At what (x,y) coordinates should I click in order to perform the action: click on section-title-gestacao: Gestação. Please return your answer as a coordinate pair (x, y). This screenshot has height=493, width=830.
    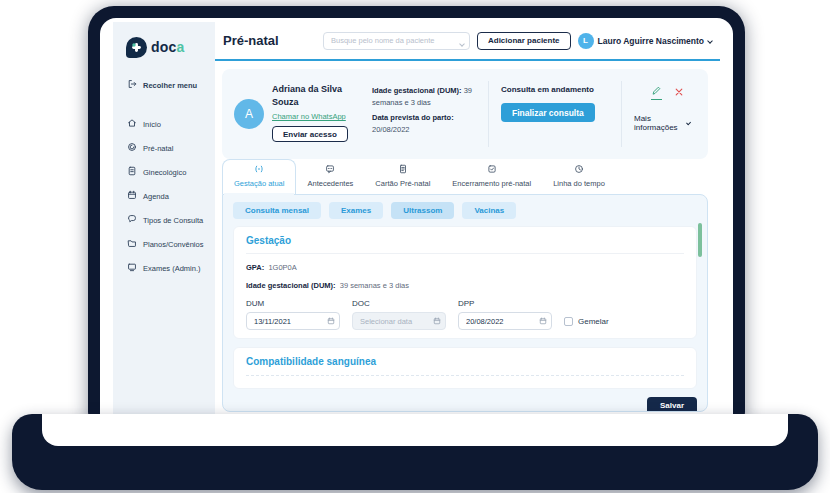
    Looking at the image, I should click on (465, 244).